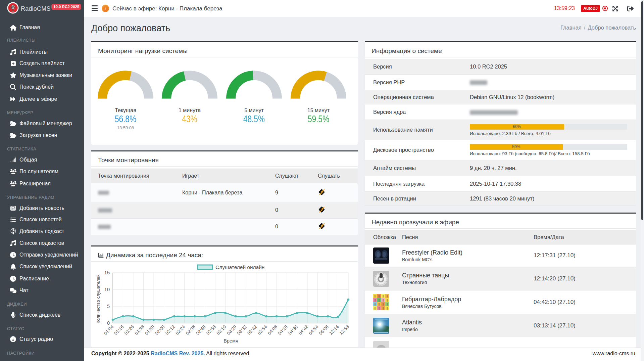  I want to click on svg-text: 12:14, so click(334, 330).